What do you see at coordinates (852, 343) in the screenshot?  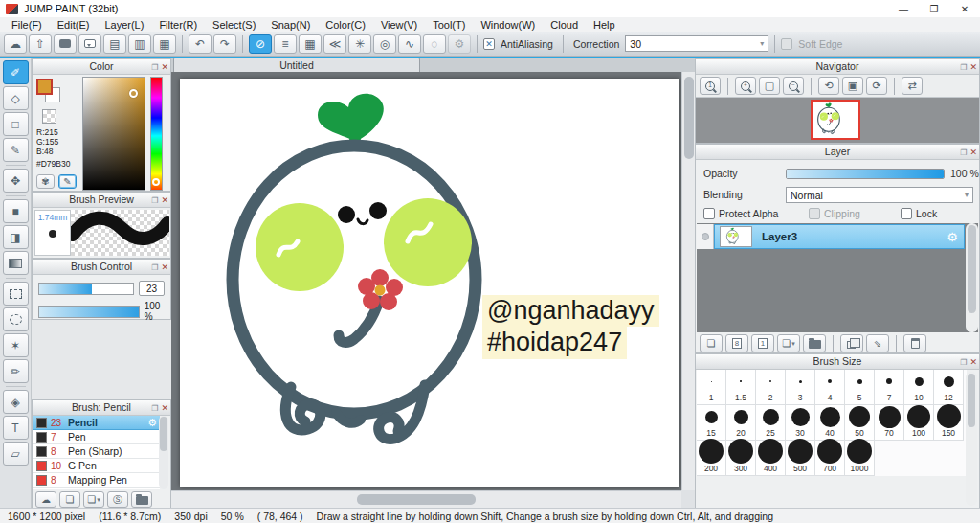 I see `duplicate-layer-button` at bounding box center [852, 343].